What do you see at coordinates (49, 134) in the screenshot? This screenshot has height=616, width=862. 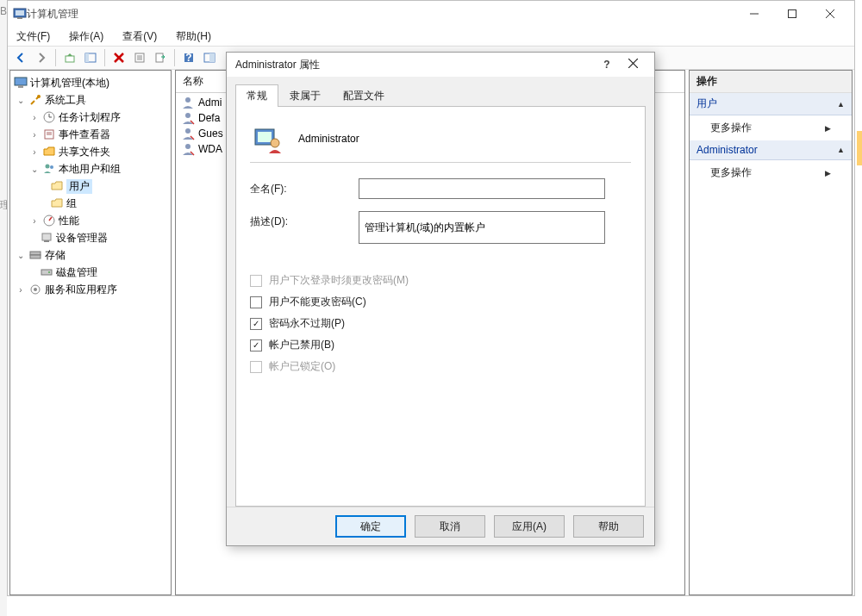 I see `event-icon` at bounding box center [49, 134].